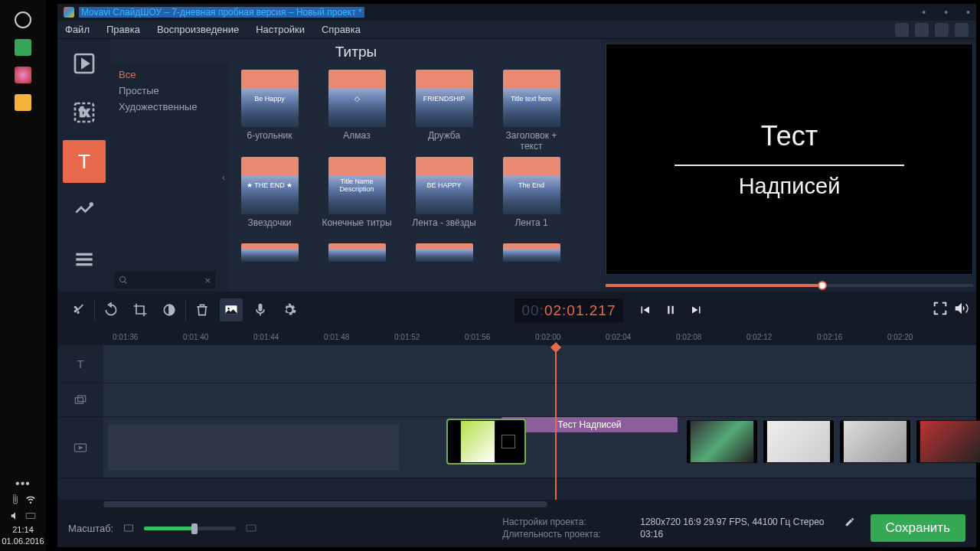  What do you see at coordinates (270, 141) in the screenshot?
I see `title-label: 6-угольник` at bounding box center [270, 141].